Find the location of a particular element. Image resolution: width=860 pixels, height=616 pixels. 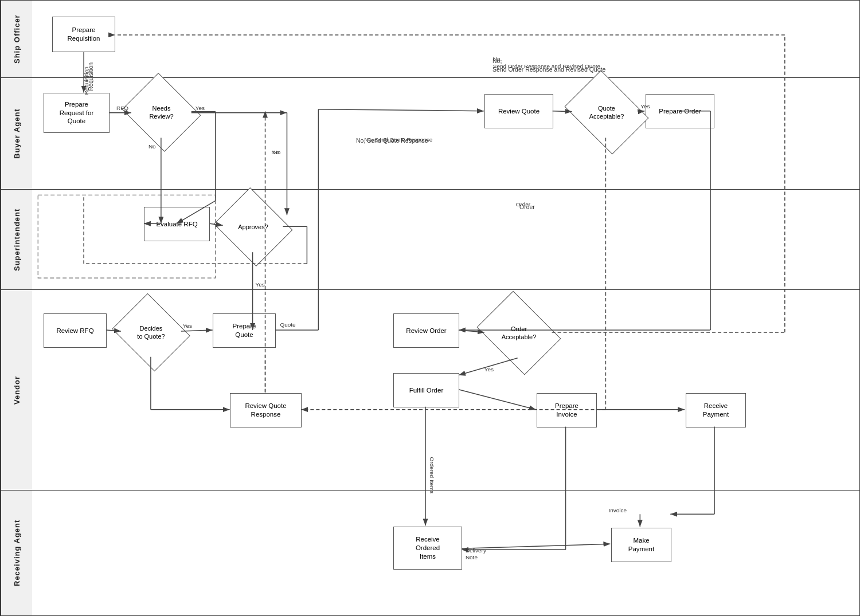

order-acceptable-diamond: OrderAcceptable? is located at coordinates (519, 333).